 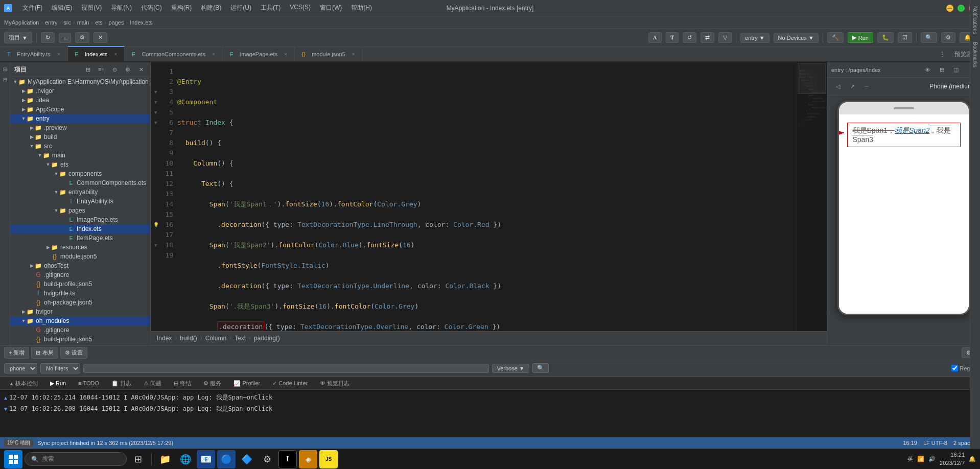 I want to click on build-project-btn: 🔨, so click(x=835, y=38).